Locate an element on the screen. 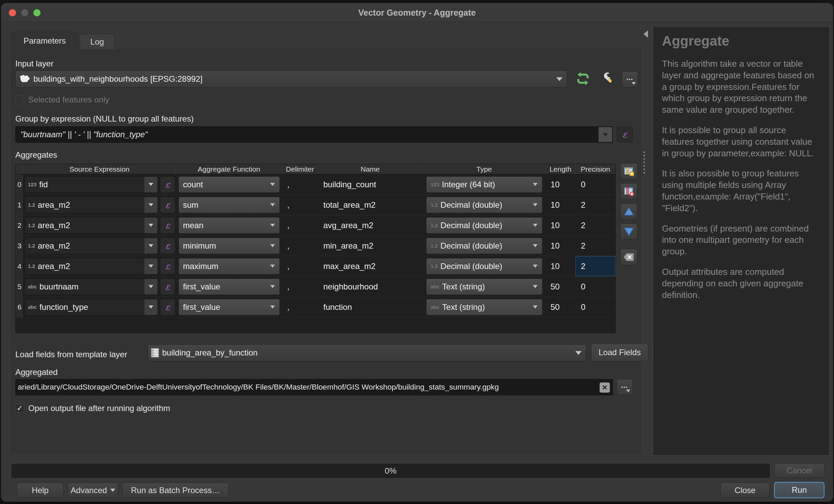 The image size is (834, 504). tab-log: Log is located at coordinates (97, 42).